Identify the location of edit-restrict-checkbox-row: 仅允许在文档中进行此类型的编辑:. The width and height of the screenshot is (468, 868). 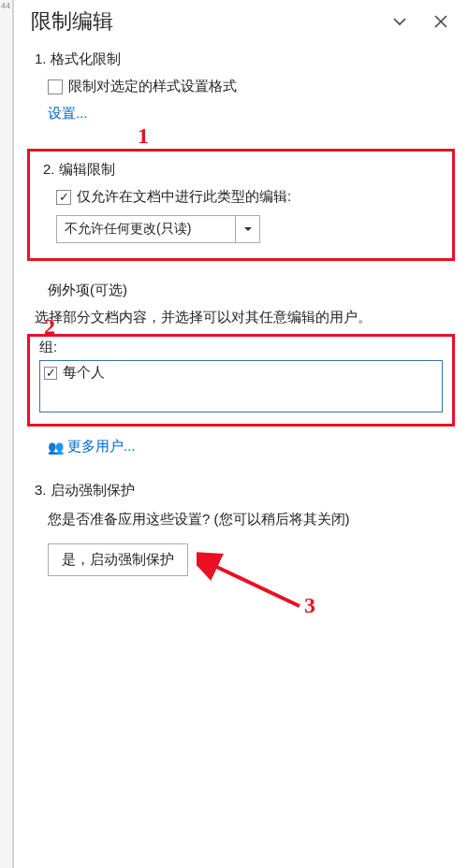
(247, 196).